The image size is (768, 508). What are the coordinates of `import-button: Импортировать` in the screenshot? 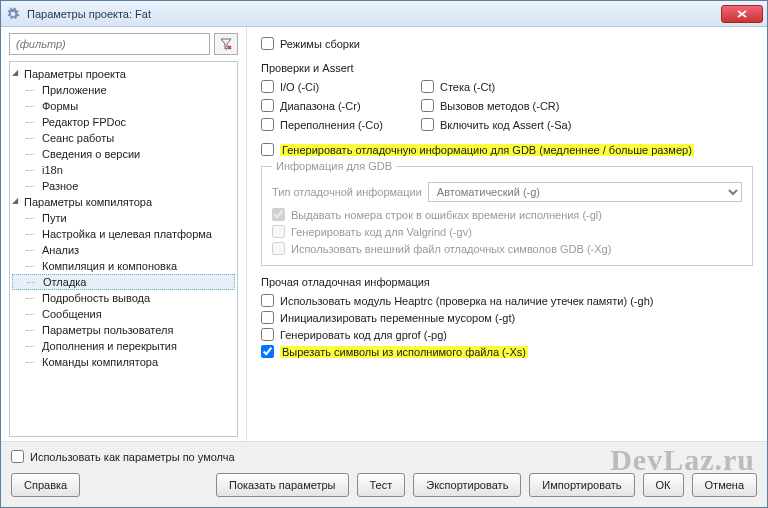 It's located at (582, 485).